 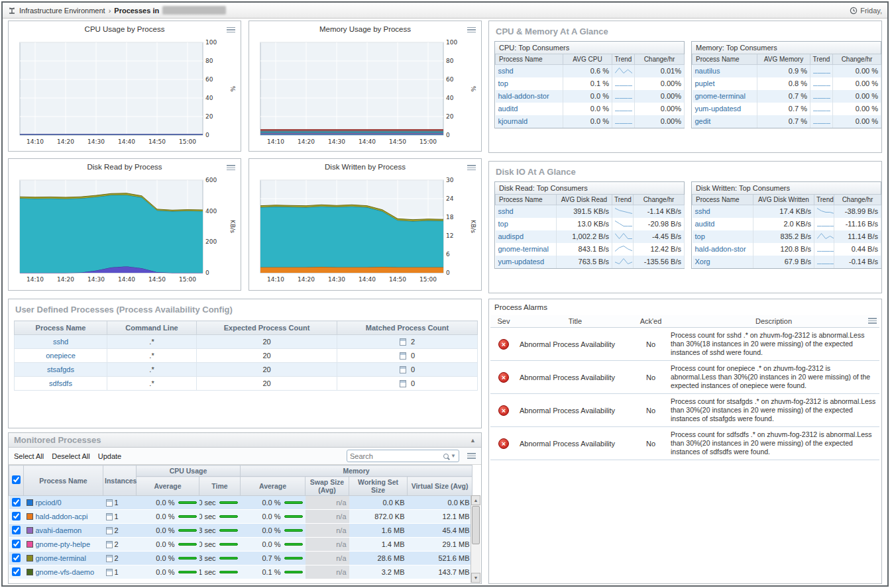 I want to click on process-link: hald-addon-acpi, so click(x=62, y=516).